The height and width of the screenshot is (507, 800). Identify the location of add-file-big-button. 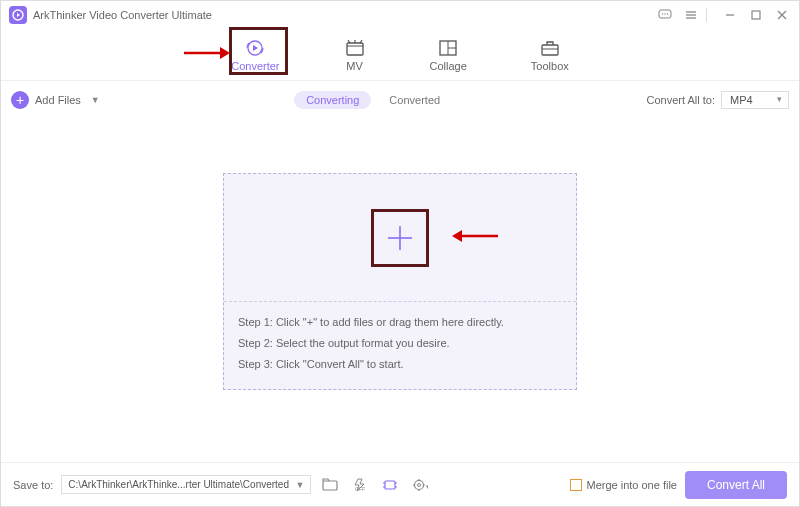
(400, 238).